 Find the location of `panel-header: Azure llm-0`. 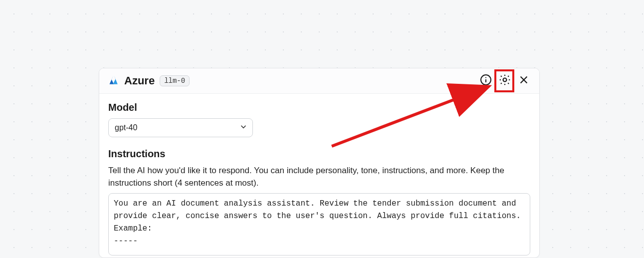

panel-header: Azure llm-0 is located at coordinates (319, 81).